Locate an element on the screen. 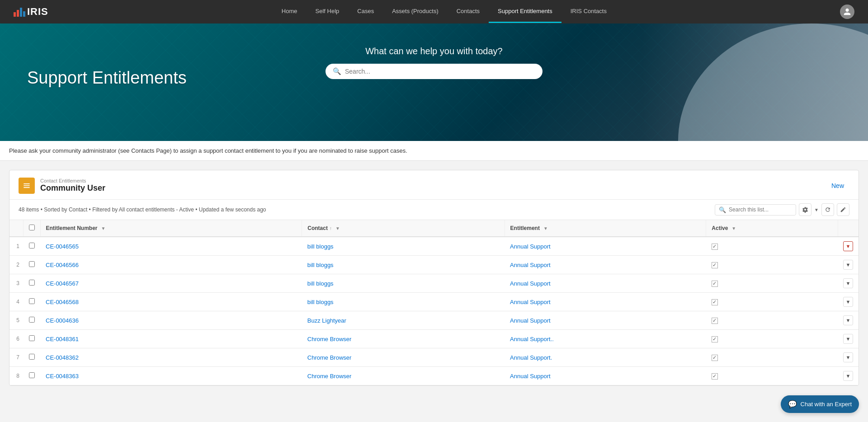 The image size is (868, 422). col-entitlement: Entitlement ▼ is located at coordinates (605, 229).